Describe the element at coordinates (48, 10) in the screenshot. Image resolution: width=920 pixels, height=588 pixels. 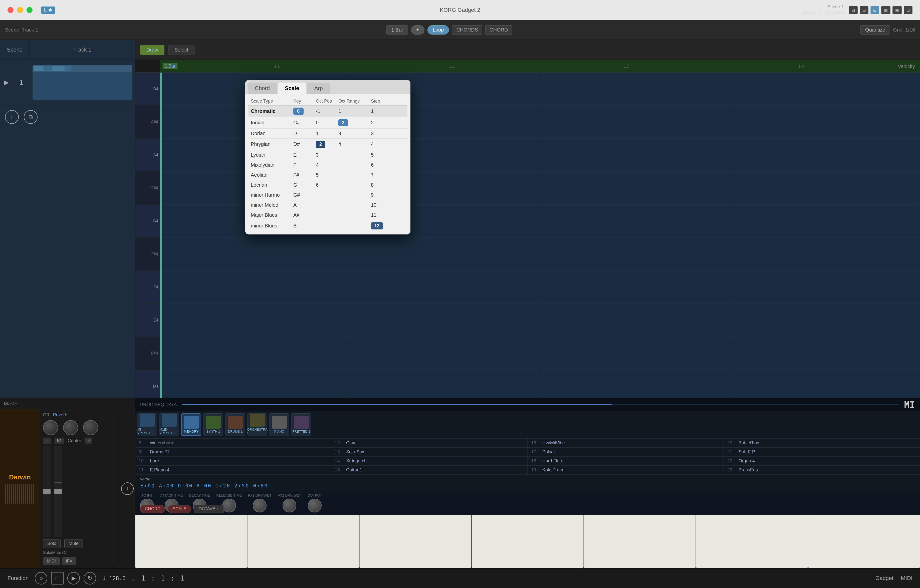
I see `link-button: Link` at that location.